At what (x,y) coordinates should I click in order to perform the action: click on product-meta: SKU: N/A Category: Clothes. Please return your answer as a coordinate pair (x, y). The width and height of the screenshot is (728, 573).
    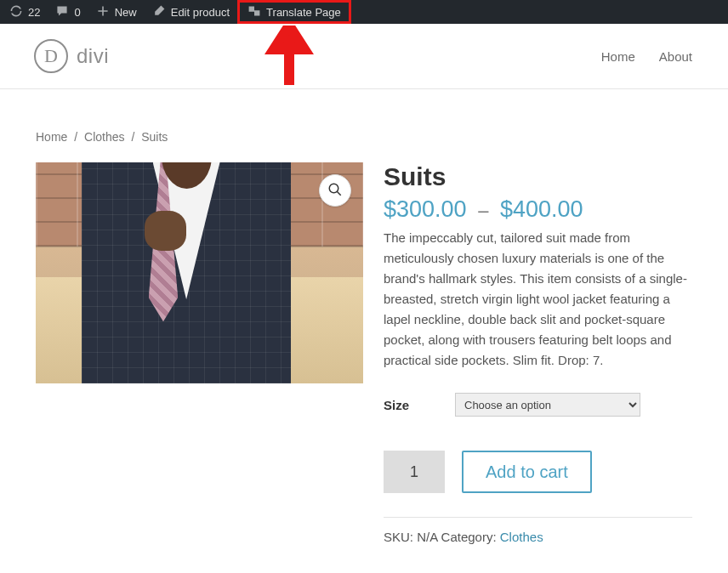
    Looking at the image, I should click on (537, 537).